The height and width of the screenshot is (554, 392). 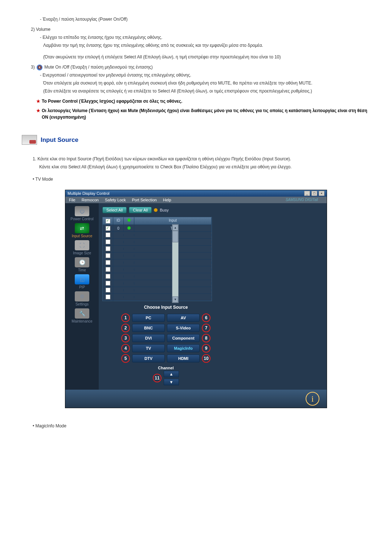 What do you see at coordinates (82, 213) in the screenshot?
I see `sidebar-item-power-control: ⏻ Power Control` at bounding box center [82, 213].